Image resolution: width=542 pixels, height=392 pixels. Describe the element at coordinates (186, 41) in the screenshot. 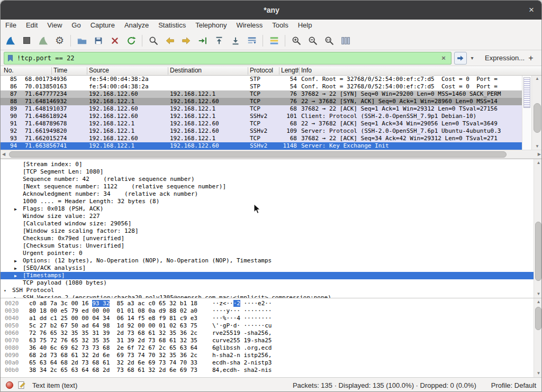

I see `go-forward-button` at that location.